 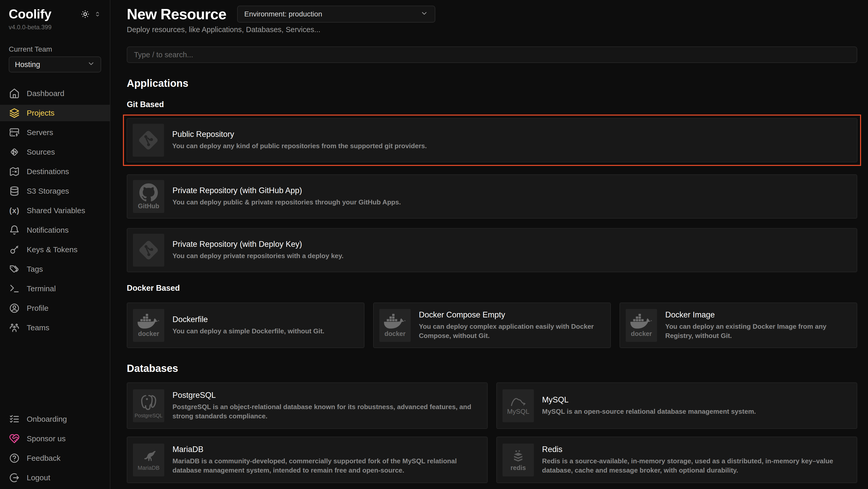 I want to click on team-select: Hosting, so click(x=55, y=65).